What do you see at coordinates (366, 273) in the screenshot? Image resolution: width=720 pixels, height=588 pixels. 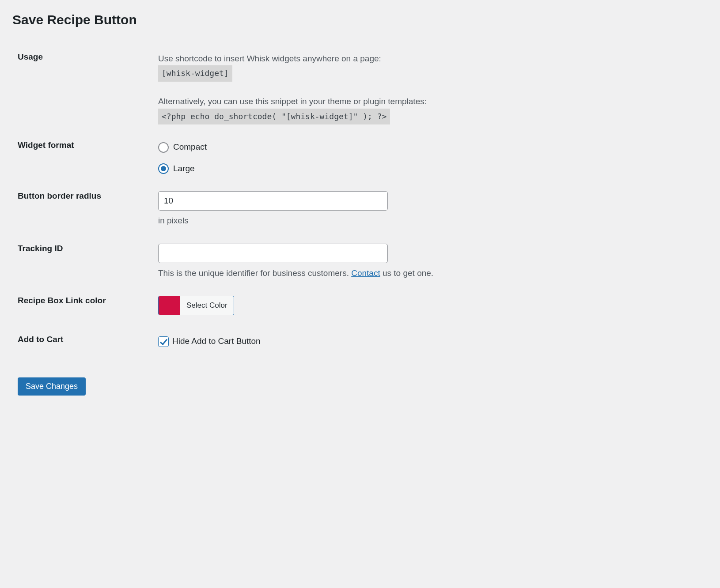 I see `contact-link: Contact` at bounding box center [366, 273].